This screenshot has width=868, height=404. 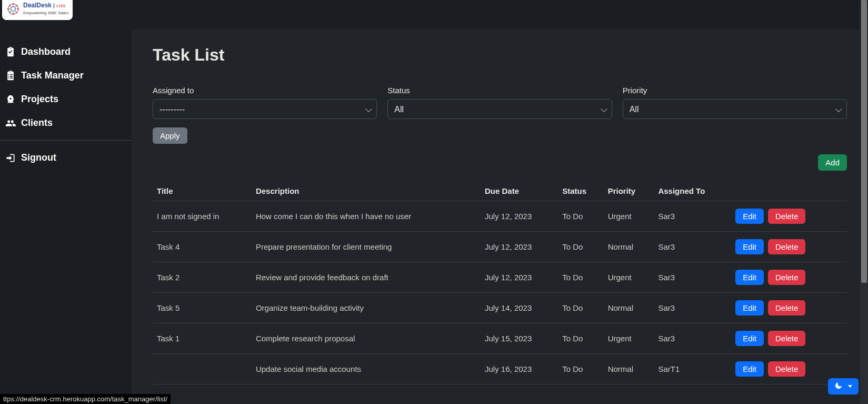 I want to click on cell-title: Task 1, so click(x=202, y=339).